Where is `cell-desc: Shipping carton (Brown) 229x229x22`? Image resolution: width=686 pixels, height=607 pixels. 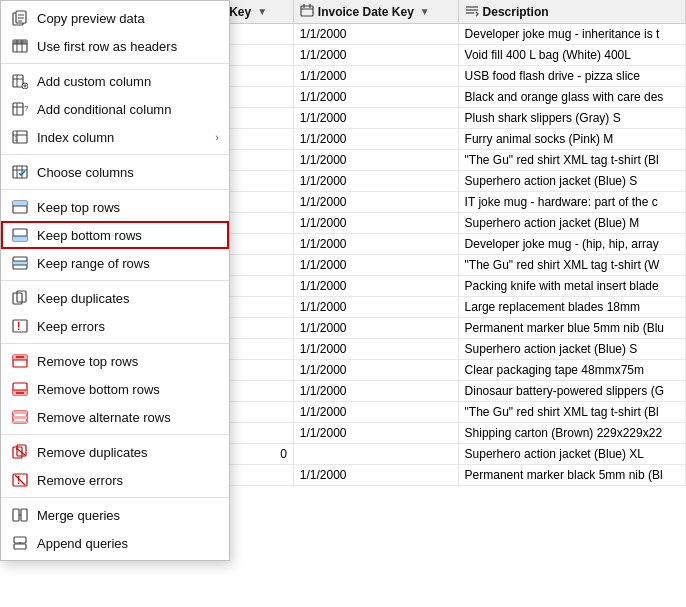 cell-desc: Shipping carton (Brown) 229x229x22 is located at coordinates (572, 434).